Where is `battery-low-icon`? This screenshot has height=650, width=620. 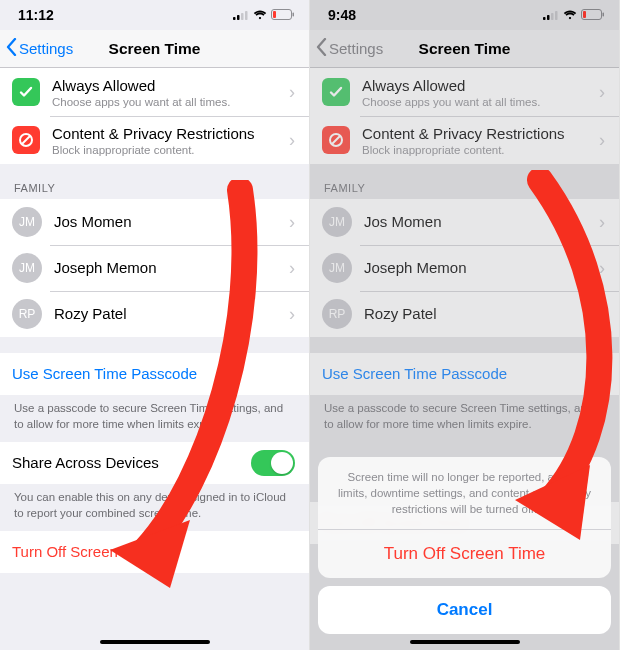
battery-low-icon is located at coordinates (593, 15).